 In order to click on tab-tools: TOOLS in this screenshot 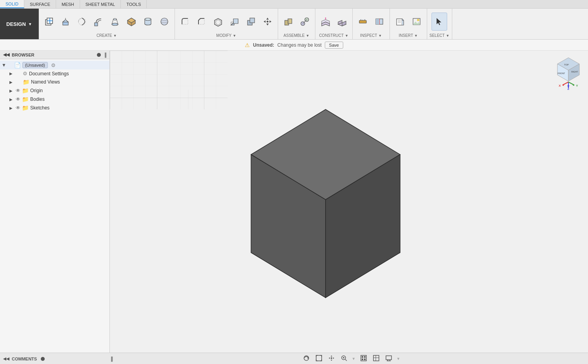, I will do `click(134, 4)`.